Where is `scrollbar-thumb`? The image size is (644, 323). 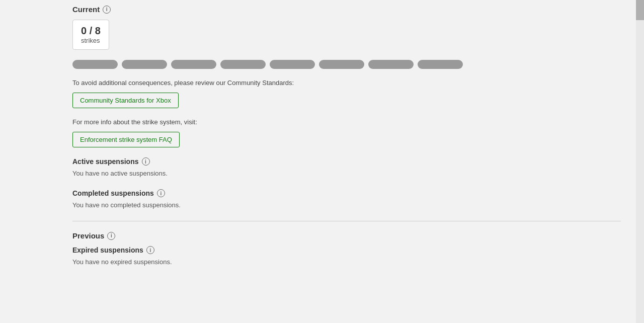
scrollbar-thumb is located at coordinates (640, 10).